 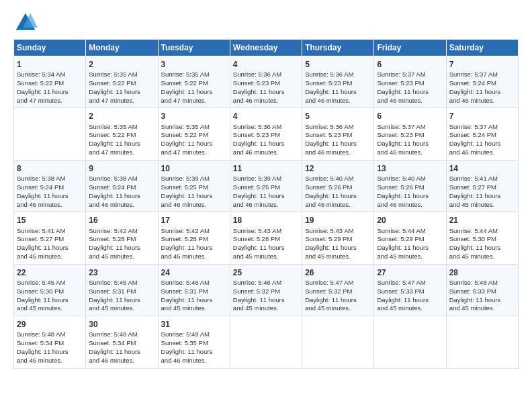 What do you see at coordinates (266, 169) in the screenshot?
I see `day-number: 11` at bounding box center [266, 169].